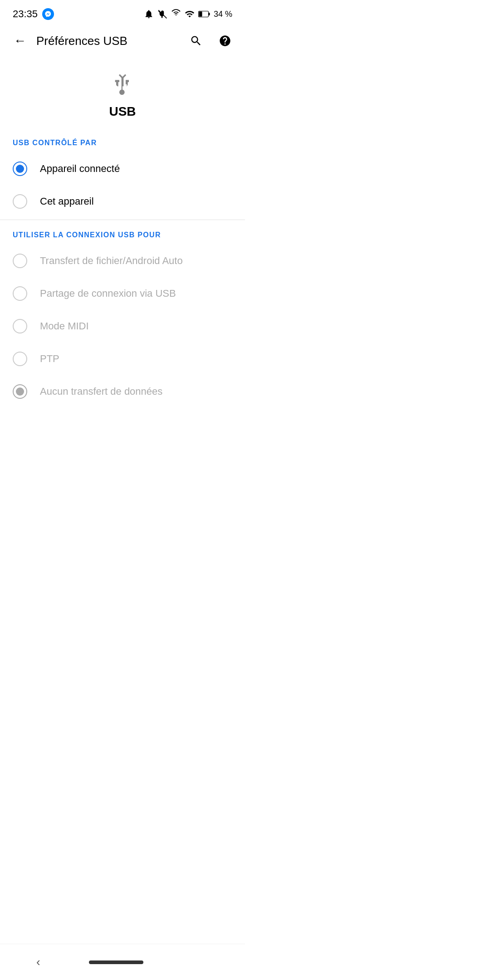  I want to click on section-divider, so click(122, 220).